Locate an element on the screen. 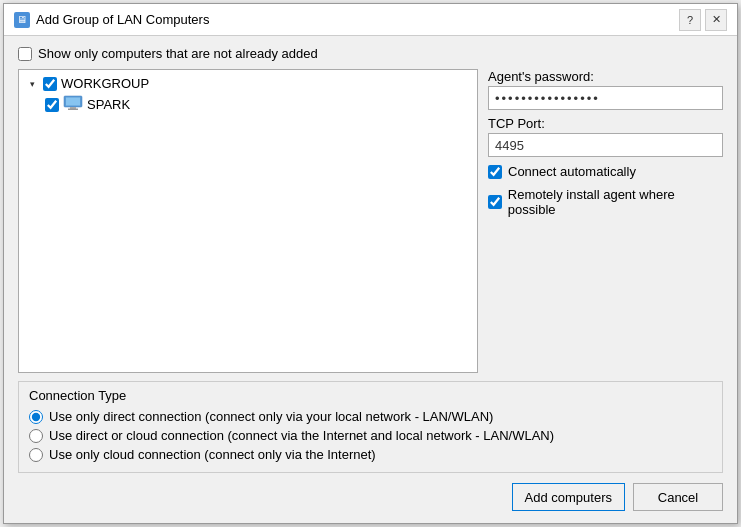 This screenshot has width=741, height=527. tree-item-spark: SPARK is located at coordinates (248, 104).